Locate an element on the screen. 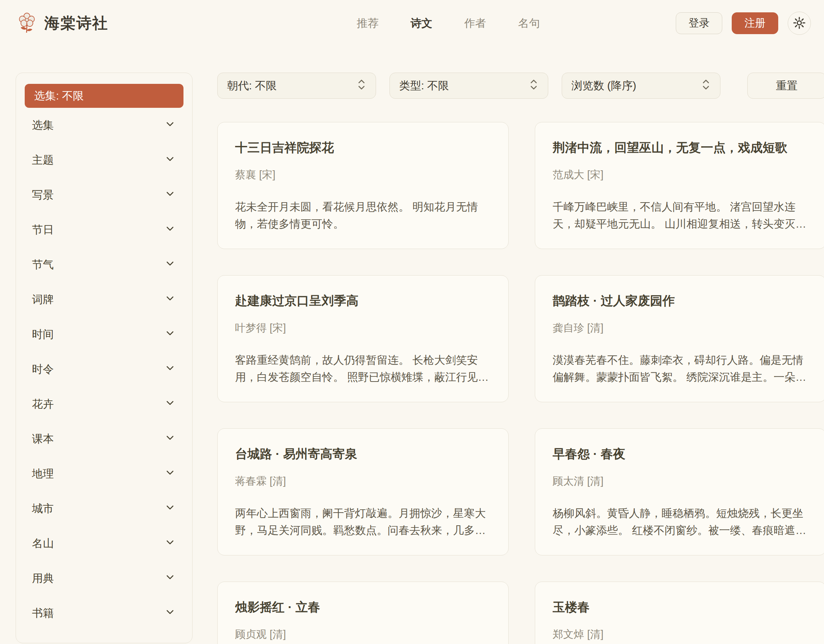  sidebar-item-mountain: 名山 is located at coordinates (104, 544).